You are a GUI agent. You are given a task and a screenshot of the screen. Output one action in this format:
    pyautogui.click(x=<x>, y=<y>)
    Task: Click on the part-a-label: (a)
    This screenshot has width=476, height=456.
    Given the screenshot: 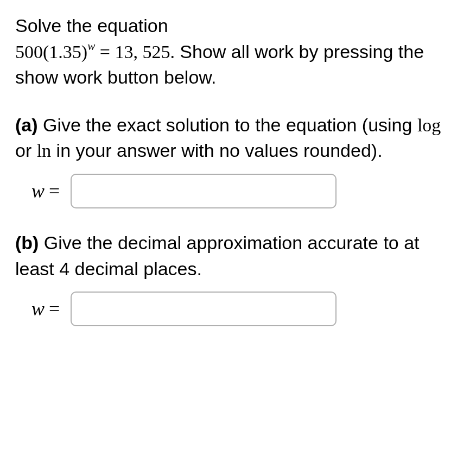 What is the action you would take?
    pyautogui.click(x=27, y=125)
    